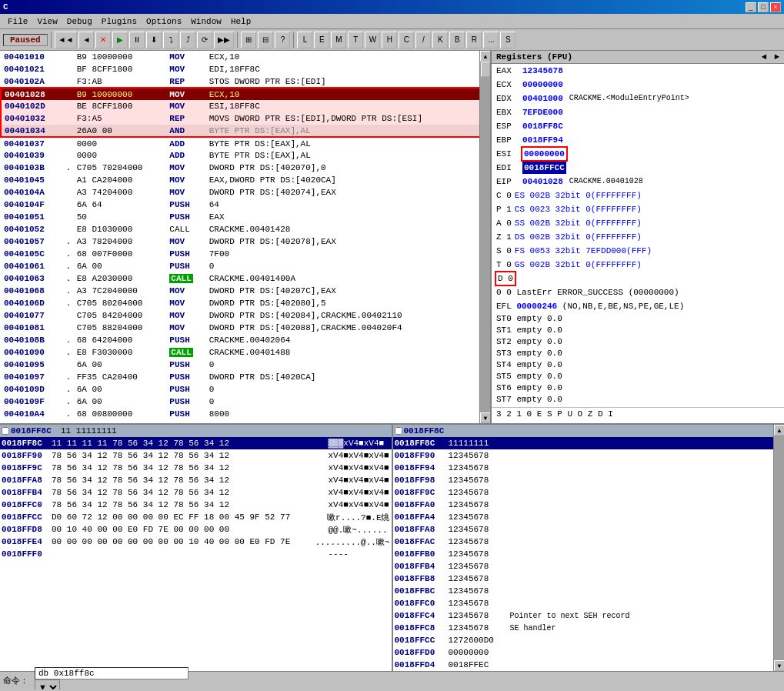 The height and width of the screenshot is (691, 784). I want to click on disasm-row: 0040103426A0 00ANDBYTE PTR DS:[EAX],AL, so click(245, 131).